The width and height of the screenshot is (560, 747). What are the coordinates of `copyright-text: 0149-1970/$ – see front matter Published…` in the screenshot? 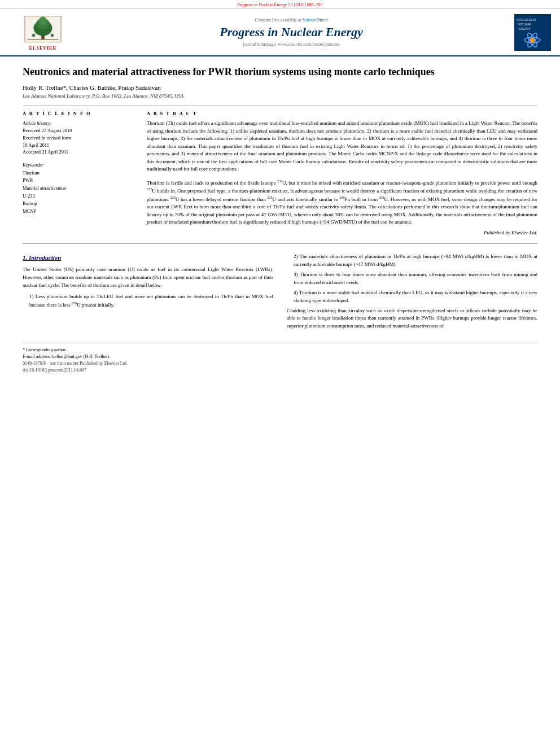 It's located at (75, 364).